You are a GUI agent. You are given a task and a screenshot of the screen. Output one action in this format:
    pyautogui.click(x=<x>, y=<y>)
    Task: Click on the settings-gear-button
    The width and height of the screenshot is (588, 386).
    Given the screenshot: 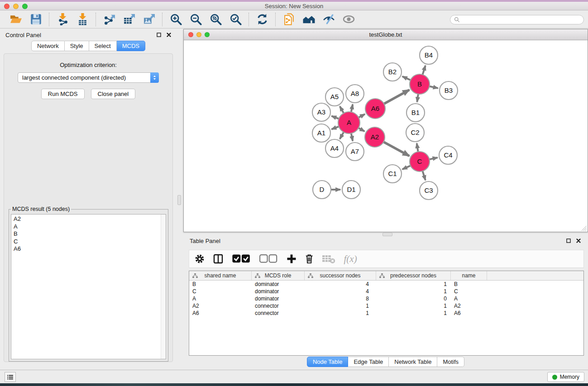 What is the action you would take?
    pyautogui.click(x=200, y=259)
    